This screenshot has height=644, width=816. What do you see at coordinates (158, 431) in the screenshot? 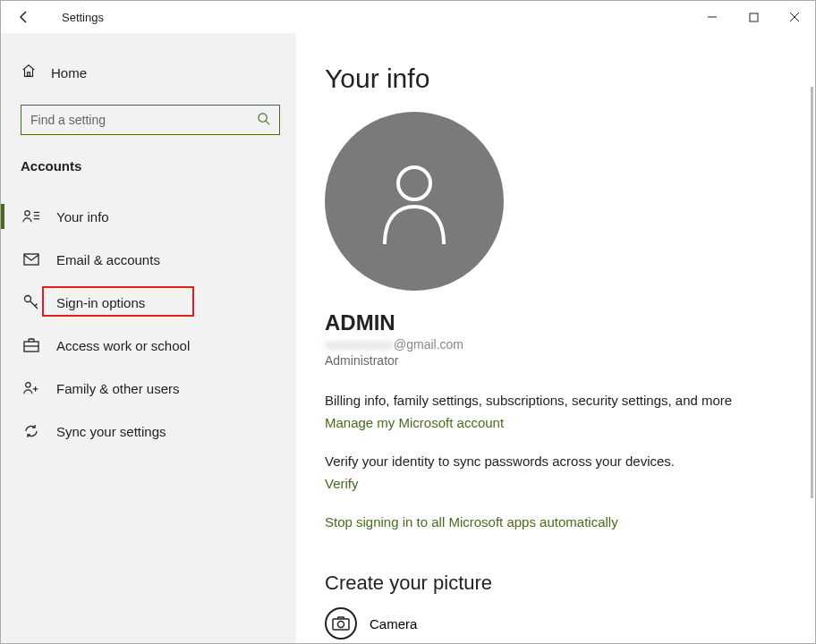
I see `sidebar-item-sync: Sync your settings` at bounding box center [158, 431].